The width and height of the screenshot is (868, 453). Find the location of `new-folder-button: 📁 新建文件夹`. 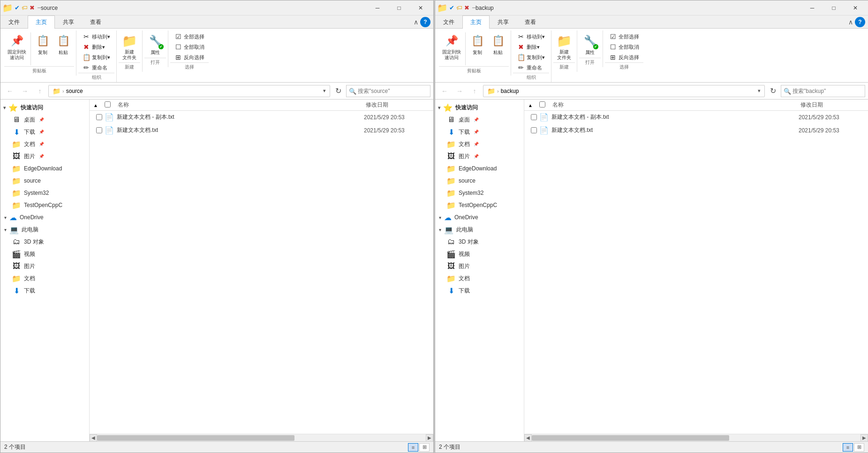

new-folder-button: 📁 新建文件夹 is located at coordinates (129, 47).